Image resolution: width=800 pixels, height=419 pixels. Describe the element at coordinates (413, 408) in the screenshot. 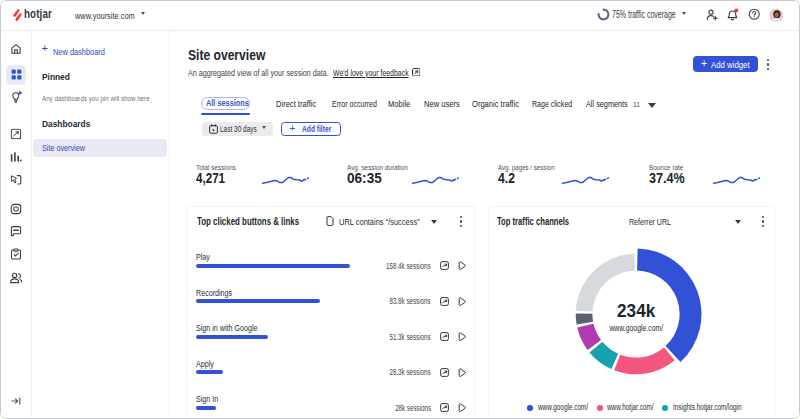

I see `row-value: 28k sessions` at that location.